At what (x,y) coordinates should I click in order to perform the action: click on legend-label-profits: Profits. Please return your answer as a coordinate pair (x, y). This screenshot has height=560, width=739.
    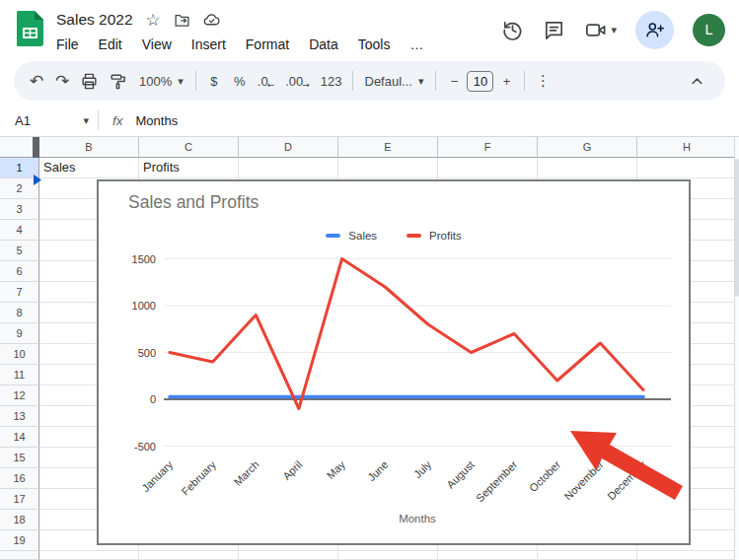
    Looking at the image, I should click on (446, 236).